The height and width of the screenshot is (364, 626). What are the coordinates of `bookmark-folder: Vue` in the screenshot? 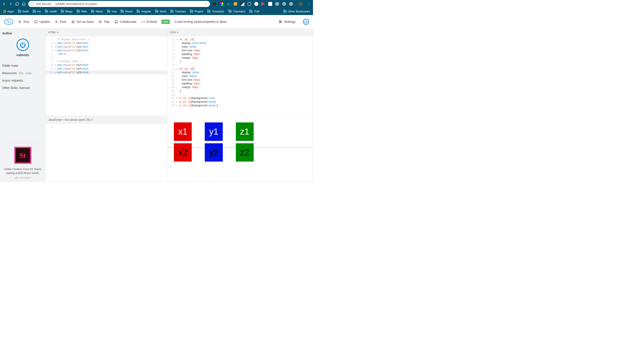 It's located at (112, 11).